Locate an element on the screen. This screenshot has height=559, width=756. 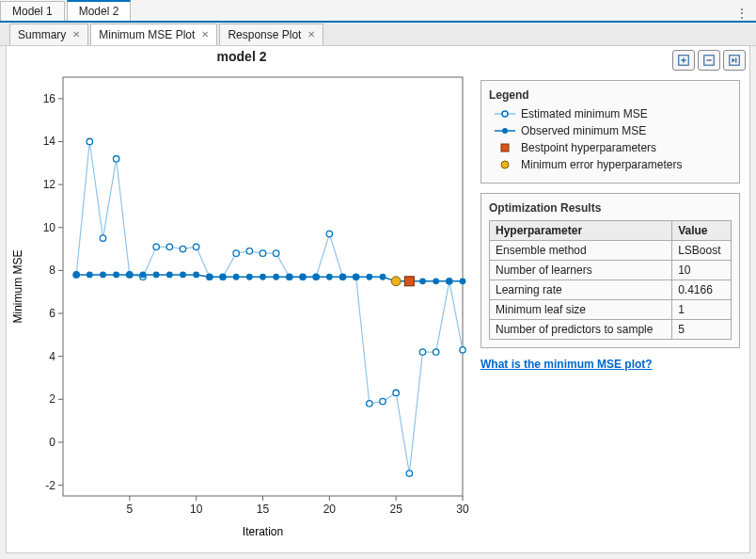
overflow-menu-icon: ⋮ is located at coordinates (742, 13).